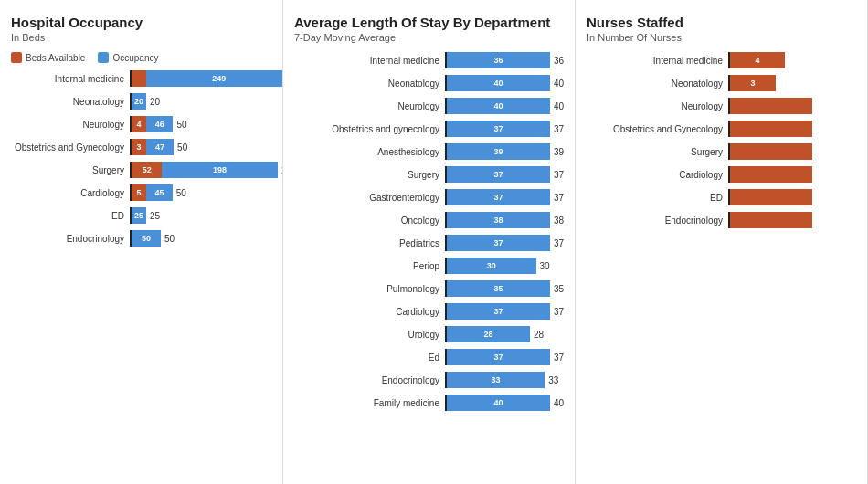  What do you see at coordinates (139, 101) in the screenshot?
I see `bar-blue: 20` at bounding box center [139, 101].